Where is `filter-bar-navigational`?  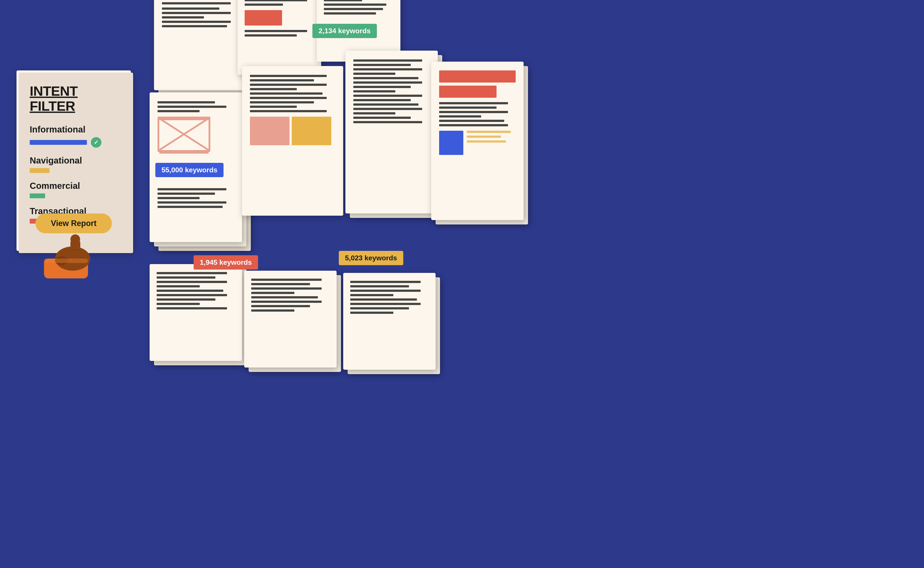
filter-bar-navigational is located at coordinates (40, 171).